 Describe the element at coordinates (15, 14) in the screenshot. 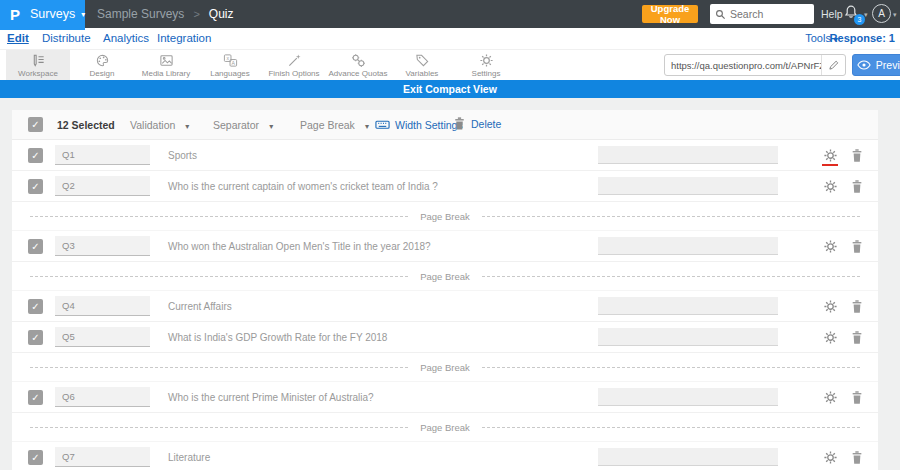

I see `questionpro-logo-icon: P` at that location.